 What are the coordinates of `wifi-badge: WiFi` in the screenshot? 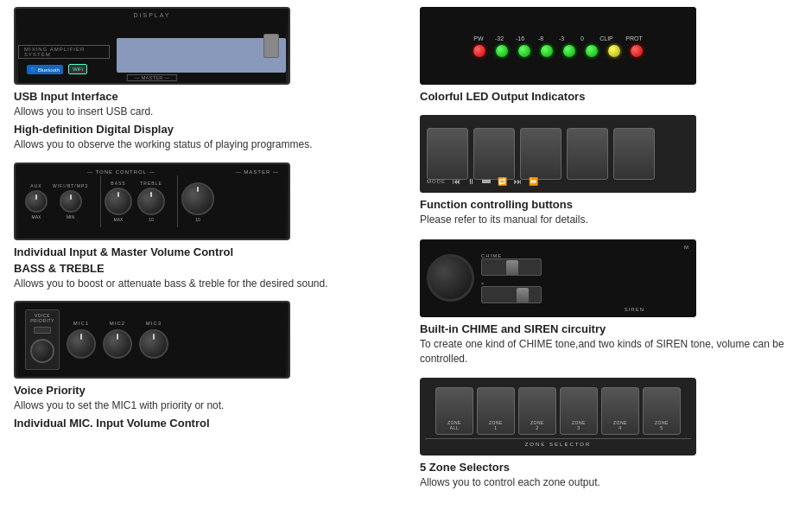 It's located at (78, 69).